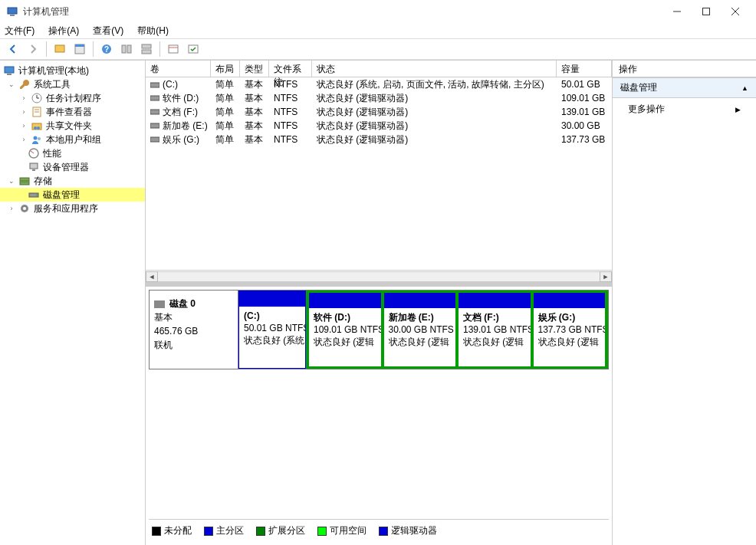 The width and height of the screenshot is (756, 545). I want to click on tree-sharedfolders: › 共享文件夹, so click(72, 126).